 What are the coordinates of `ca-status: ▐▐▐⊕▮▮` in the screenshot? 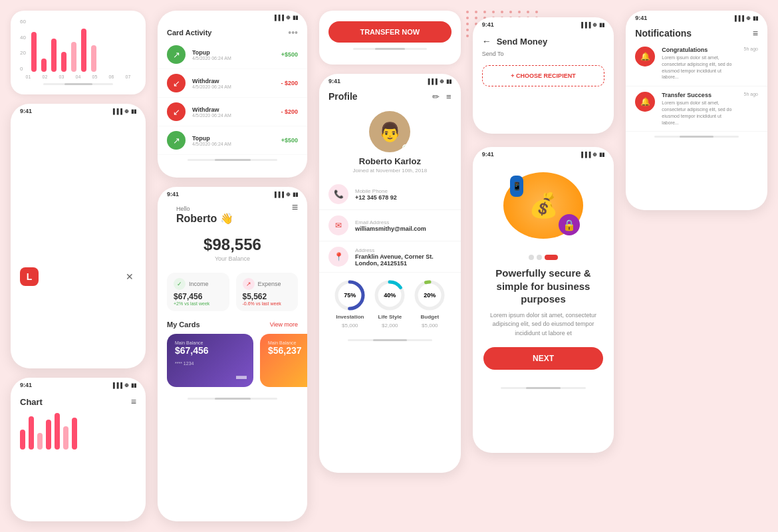 It's located at (233, 16).